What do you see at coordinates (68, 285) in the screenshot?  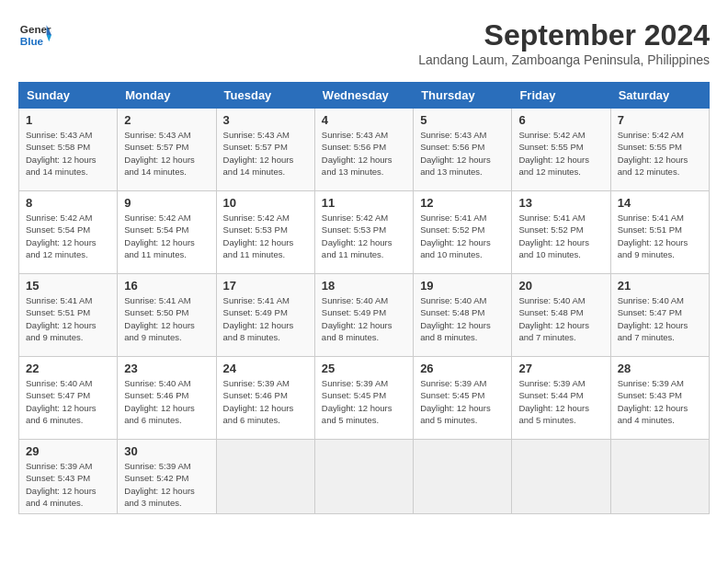 I see `day-number: 15` at bounding box center [68, 285].